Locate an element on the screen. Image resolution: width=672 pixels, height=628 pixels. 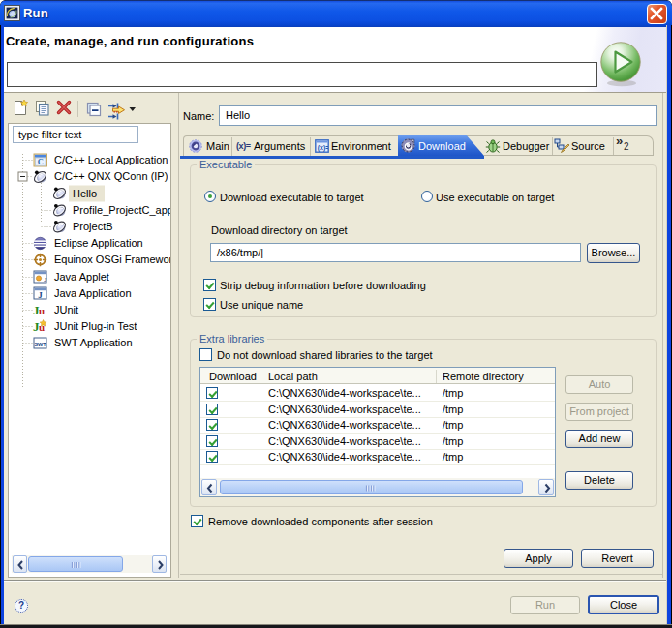
svg-text: u is located at coordinates (42, 311).